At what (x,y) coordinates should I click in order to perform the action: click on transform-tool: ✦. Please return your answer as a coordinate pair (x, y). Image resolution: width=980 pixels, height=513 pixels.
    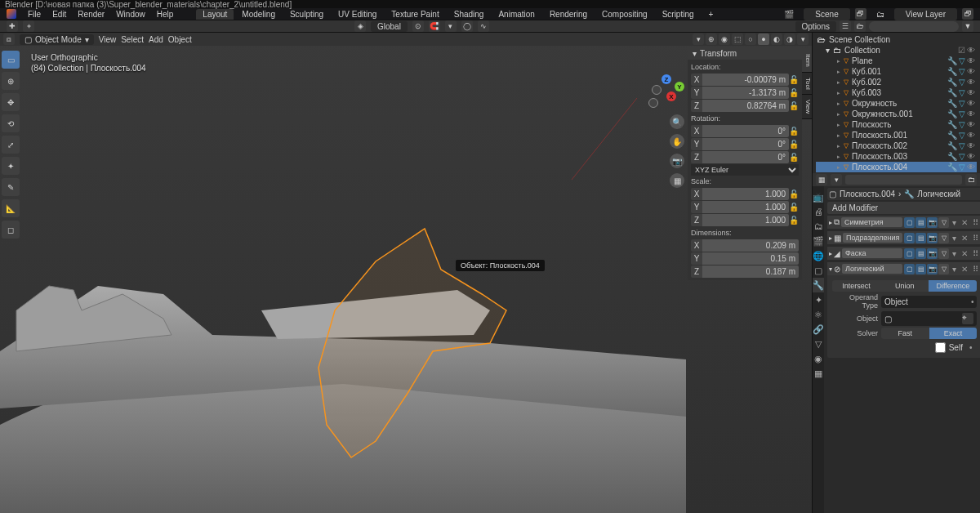
    Looking at the image, I should click on (11, 166).